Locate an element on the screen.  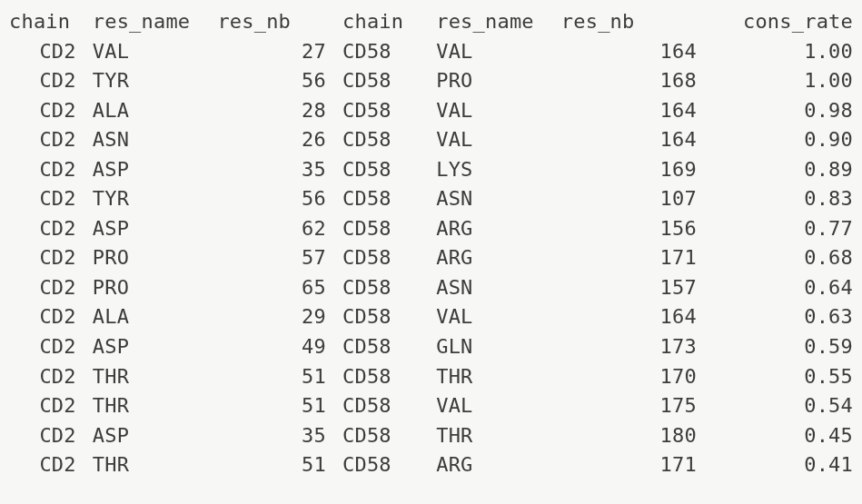
header-res-nb1: res_nb is located at coordinates (280, 22).